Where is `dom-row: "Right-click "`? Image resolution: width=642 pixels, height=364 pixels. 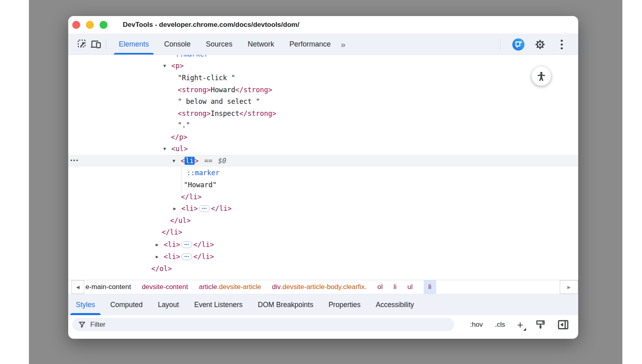
dom-row: "Right-click " is located at coordinates (323, 78).